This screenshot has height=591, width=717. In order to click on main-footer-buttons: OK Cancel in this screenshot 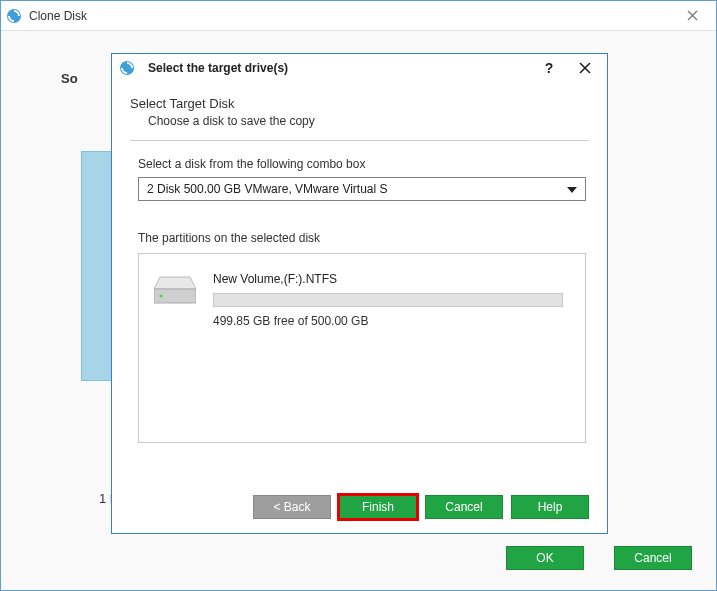, I will do `click(599, 558)`.